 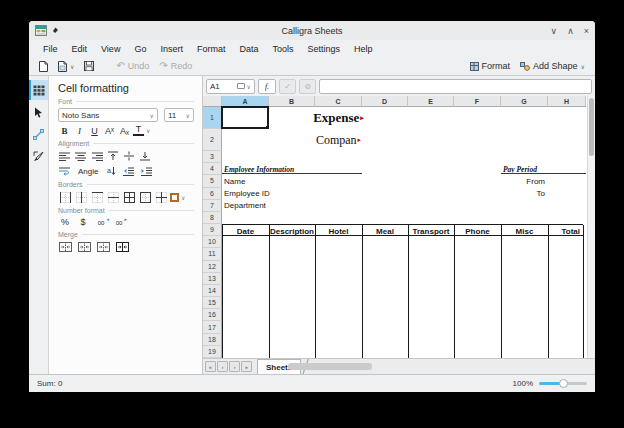 What do you see at coordinates (524, 102) in the screenshot?
I see `column-header-G: G` at bounding box center [524, 102].